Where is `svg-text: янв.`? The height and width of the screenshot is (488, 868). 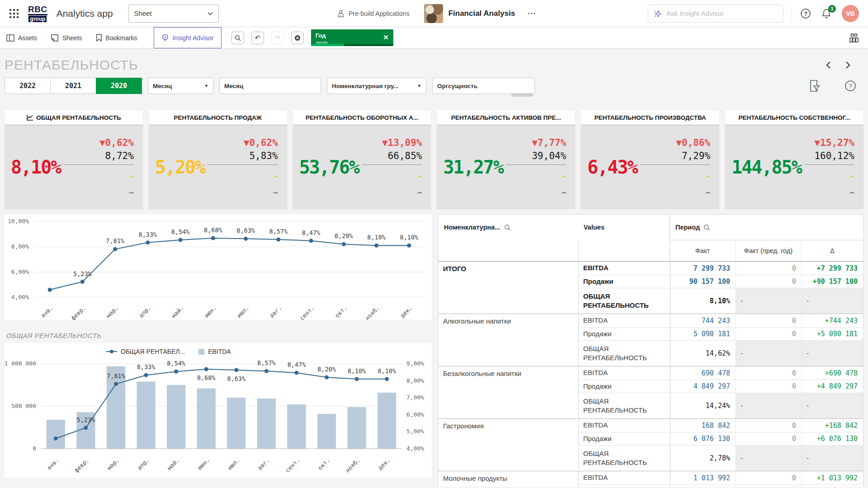 svg-text: янв. is located at coordinates (47, 312).